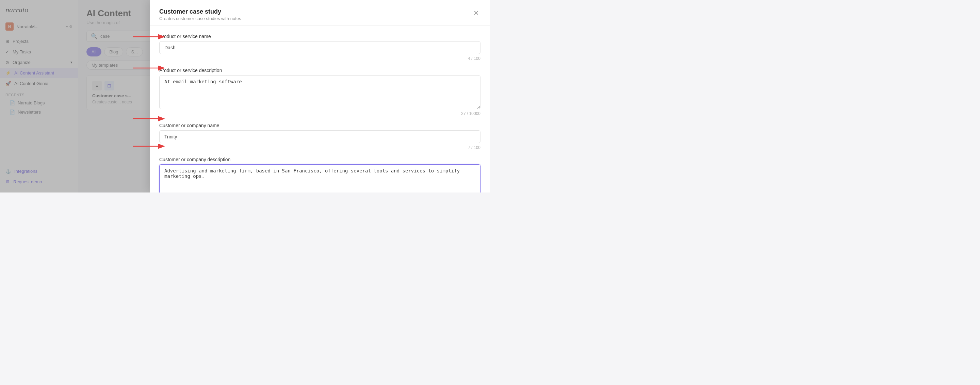 The height and width of the screenshot is (385, 980). I want to click on arrow-customer-name, so click(150, 119).